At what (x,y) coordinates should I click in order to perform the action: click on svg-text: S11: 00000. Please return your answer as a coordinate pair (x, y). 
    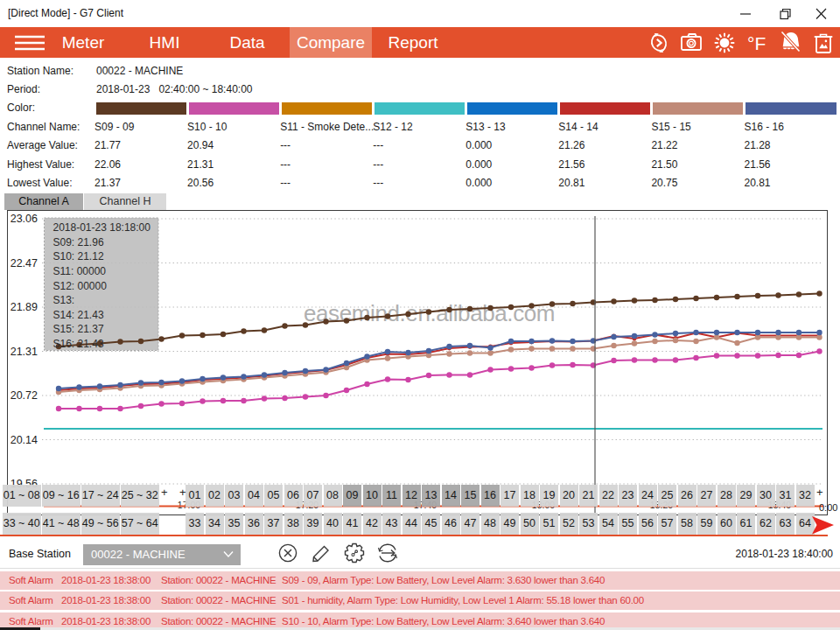
    Looking at the image, I should click on (80, 271).